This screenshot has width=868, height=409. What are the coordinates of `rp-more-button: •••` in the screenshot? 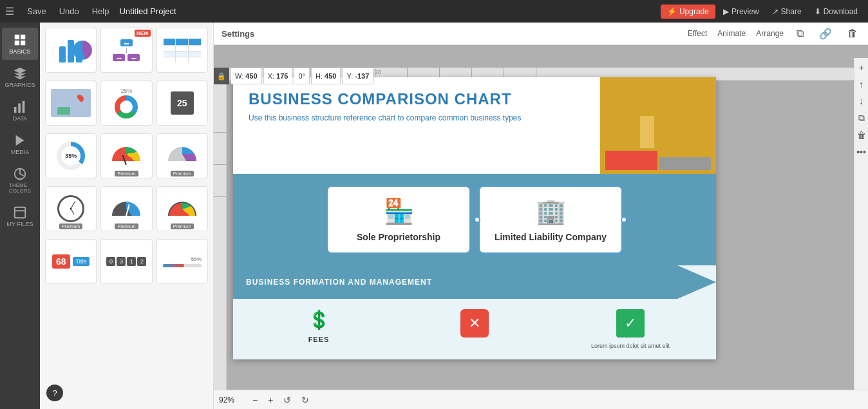 It's located at (862, 152).